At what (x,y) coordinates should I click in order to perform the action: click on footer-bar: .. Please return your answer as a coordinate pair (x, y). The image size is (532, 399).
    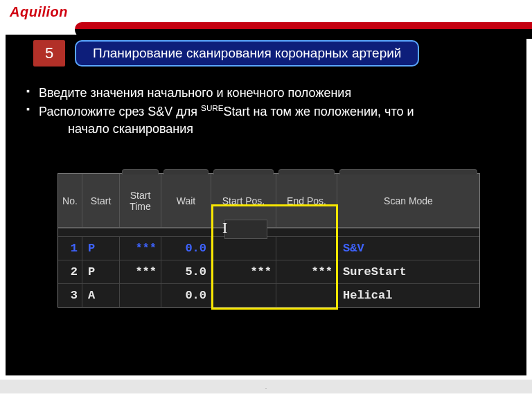
    Looking at the image, I should click on (266, 387).